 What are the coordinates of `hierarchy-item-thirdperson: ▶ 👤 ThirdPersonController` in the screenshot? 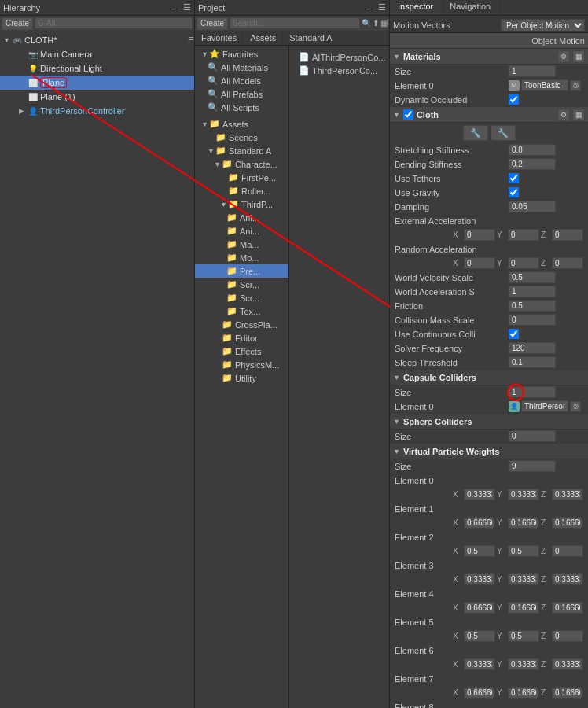 It's located at (97, 111).